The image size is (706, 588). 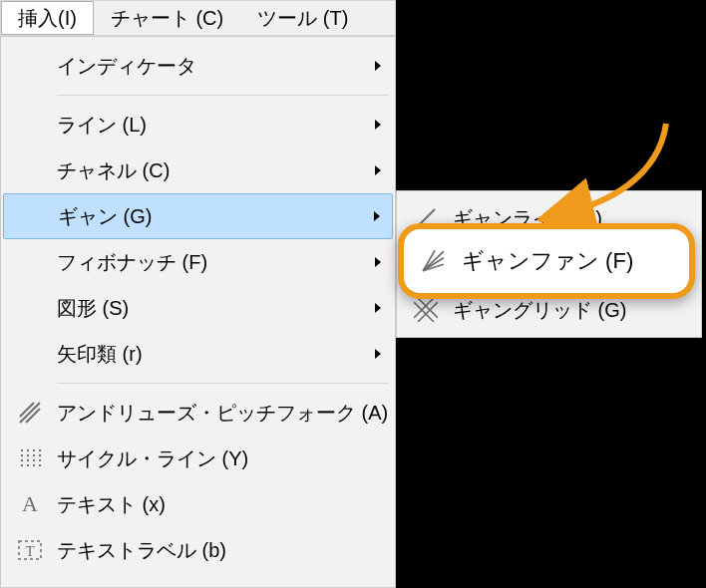 What do you see at coordinates (30, 458) in the screenshot?
I see `cycle-lines-icon` at bounding box center [30, 458].